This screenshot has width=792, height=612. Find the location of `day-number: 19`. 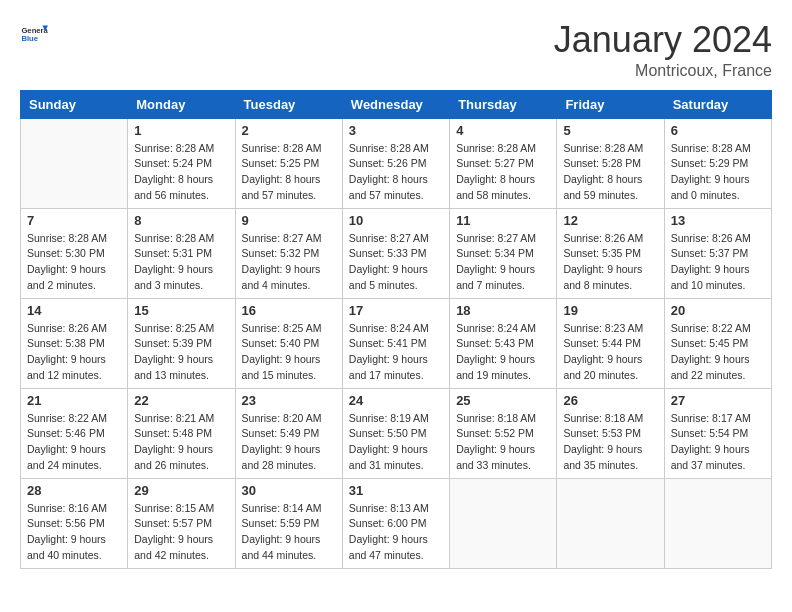

day-number: 19 is located at coordinates (610, 310).